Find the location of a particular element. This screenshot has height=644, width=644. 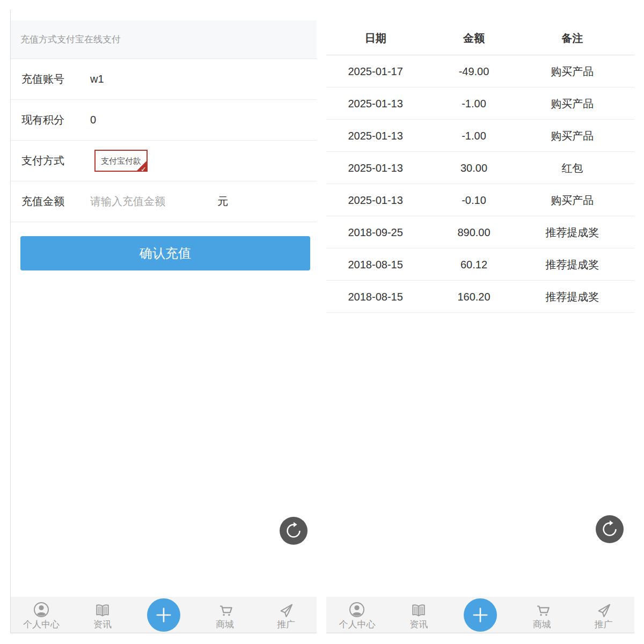

table-row: 2025-01-17 -49.00 购买产品 is located at coordinates (480, 71).